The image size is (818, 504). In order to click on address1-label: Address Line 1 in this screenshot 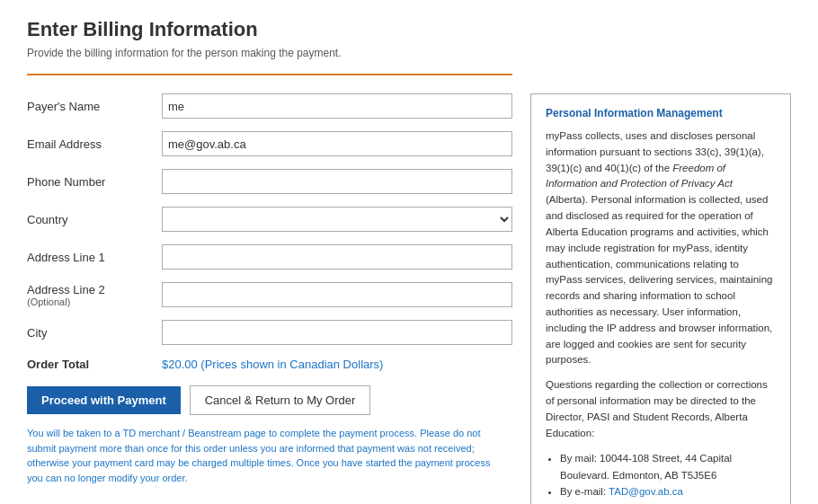, I will do `click(94, 257)`.